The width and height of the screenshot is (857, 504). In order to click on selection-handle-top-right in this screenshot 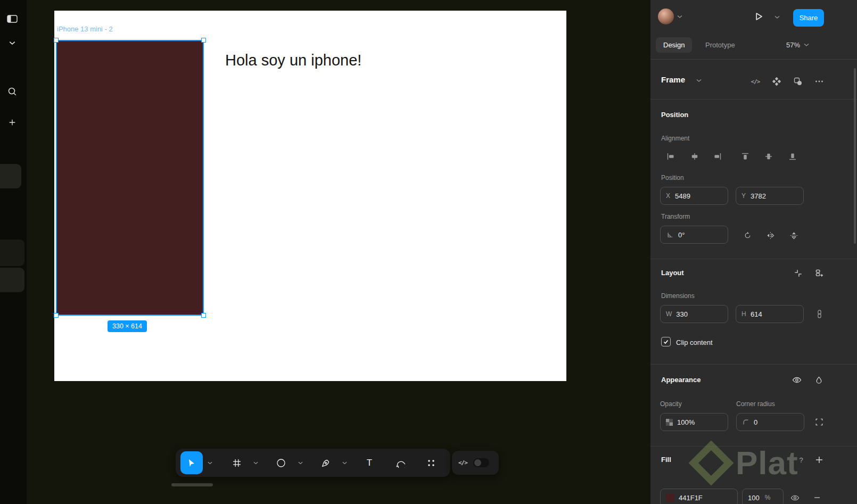, I will do `click(203, 40)`.